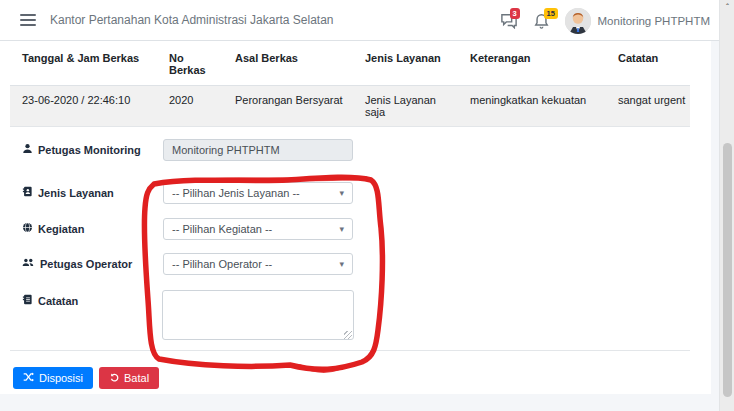 Image resolution: width=734 pixels, height=411 pixels. Describe the element at coordinates (288, 106) in the screenshot. I see `cell-asal-berkas: Perorangan Bersyarat` at that location.